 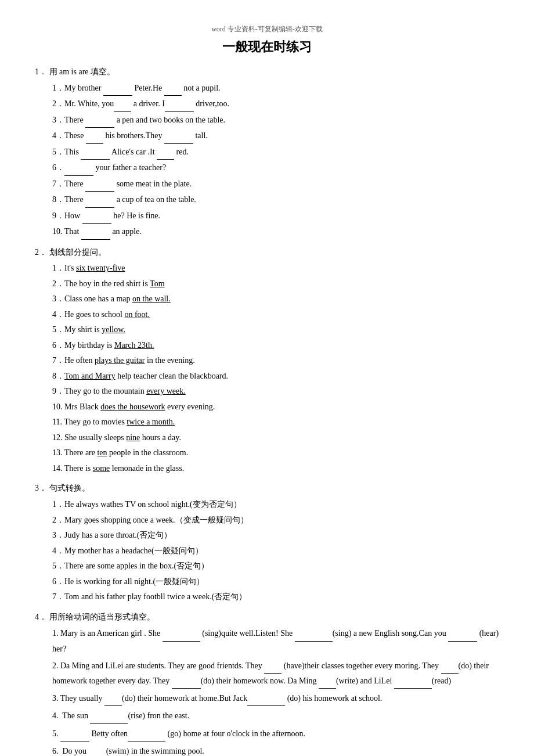 I want to click on list-item: 10. That an apple., so click(x=276, y=232).